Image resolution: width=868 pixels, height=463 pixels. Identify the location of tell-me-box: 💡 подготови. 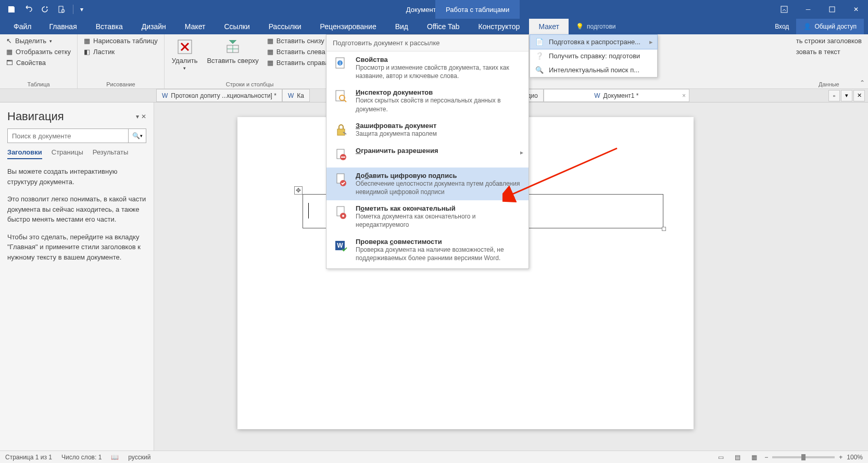
(596, 27).